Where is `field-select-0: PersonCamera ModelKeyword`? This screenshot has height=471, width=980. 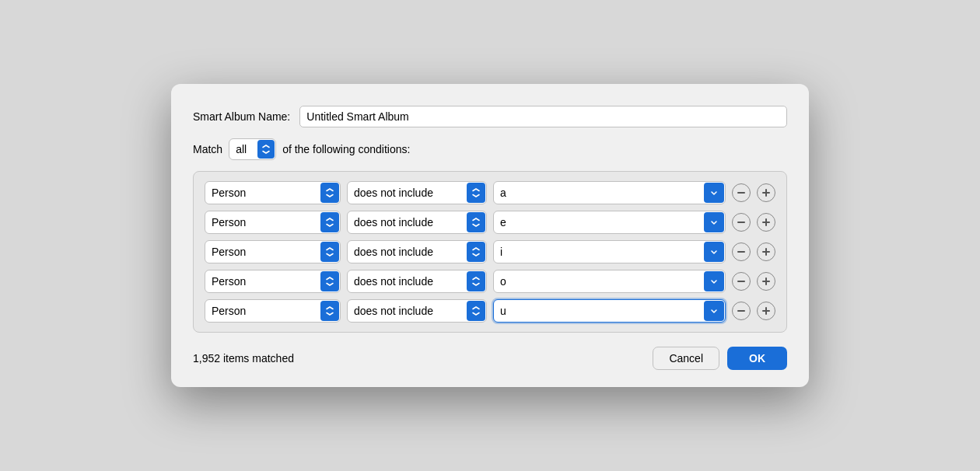 field-select-0: PersonCamera ModelKeyword is located at coordinates (272, 193).